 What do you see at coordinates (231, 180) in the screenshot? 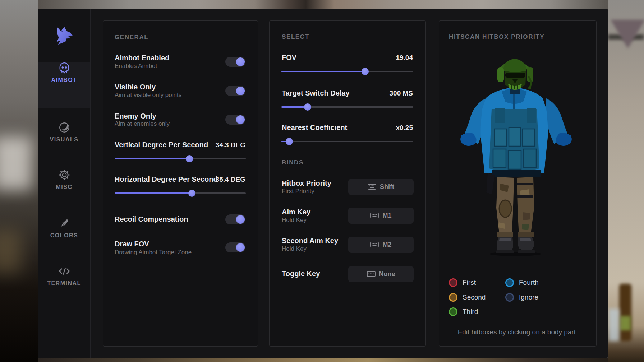
I see `setting-value: 35.4 DEG` at bounding box center [231, 180].